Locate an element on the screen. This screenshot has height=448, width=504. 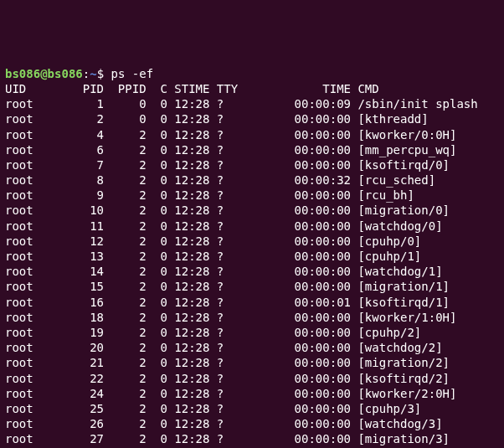
ps-row: root 24 2 0 12:28 ? 00:00:00 [kworker/2:… is located at coordinates (252, 394).